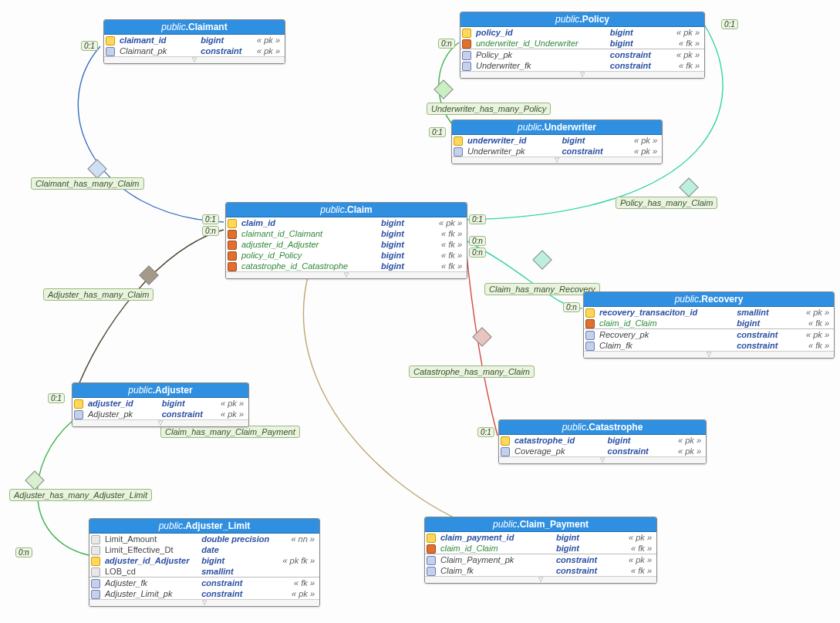  I want to click on diamond-claimant-claim, so click(97, 168).